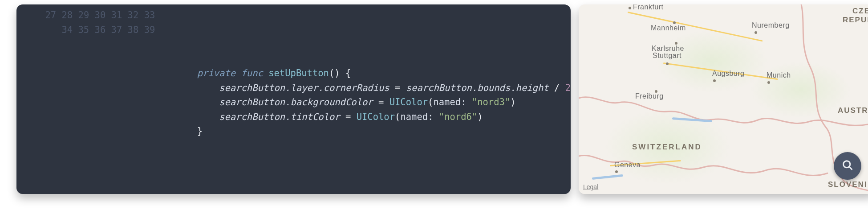 This screenshot has width=868, height=223. I want to click on country-label: SWITZERLAND, so click(667, 147).